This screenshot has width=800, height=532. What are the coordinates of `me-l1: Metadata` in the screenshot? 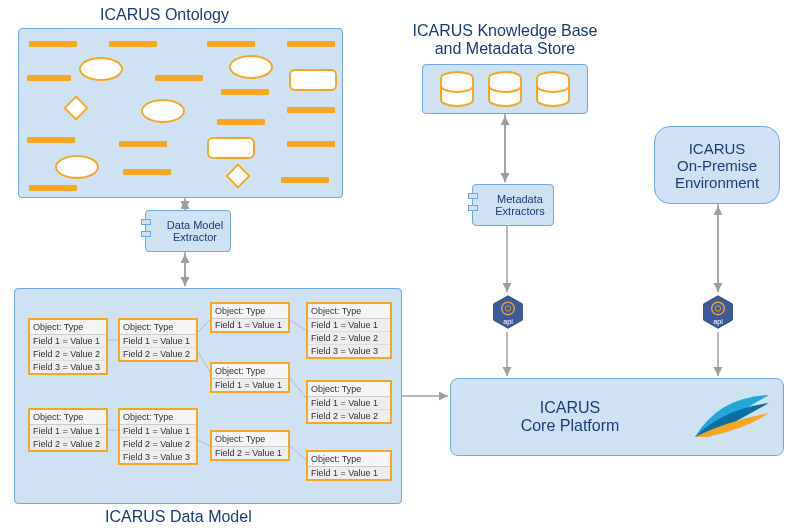 It's located at (520, 199).